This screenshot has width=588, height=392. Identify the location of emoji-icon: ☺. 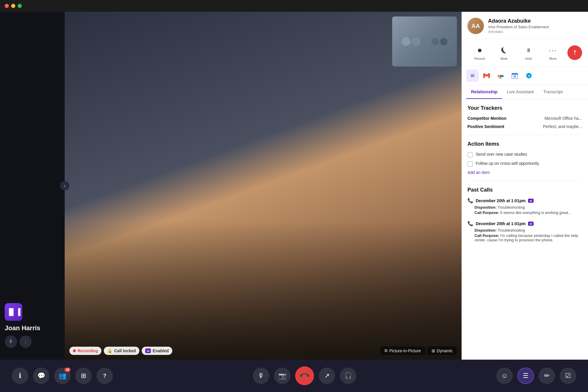
(505, 376).